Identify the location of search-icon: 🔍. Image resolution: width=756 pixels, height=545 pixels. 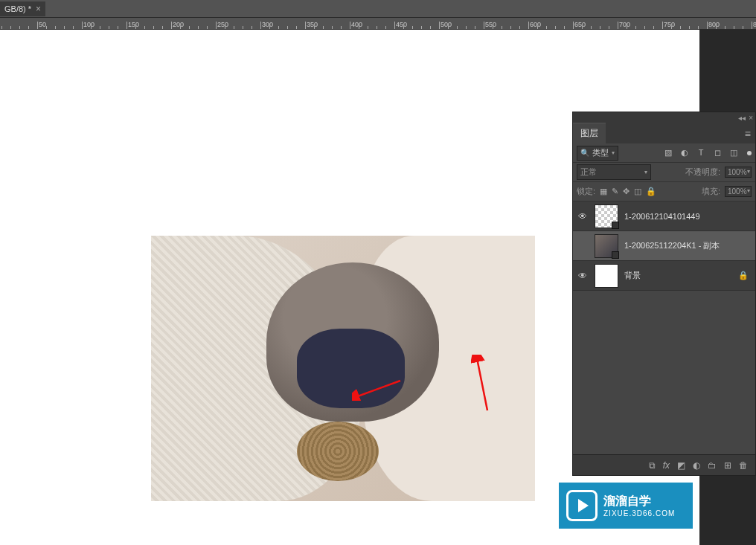
(585, 153).